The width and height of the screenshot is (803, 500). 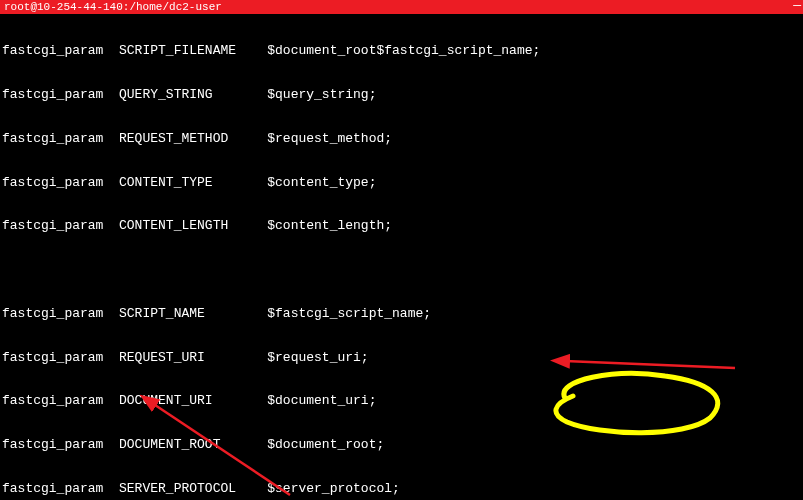 What do you see at coordinates (402, 96) in the screenshot?
I see `config-line: fastcgi_param QUERY_STRING $query_string…` at bounding box center [402, 96].